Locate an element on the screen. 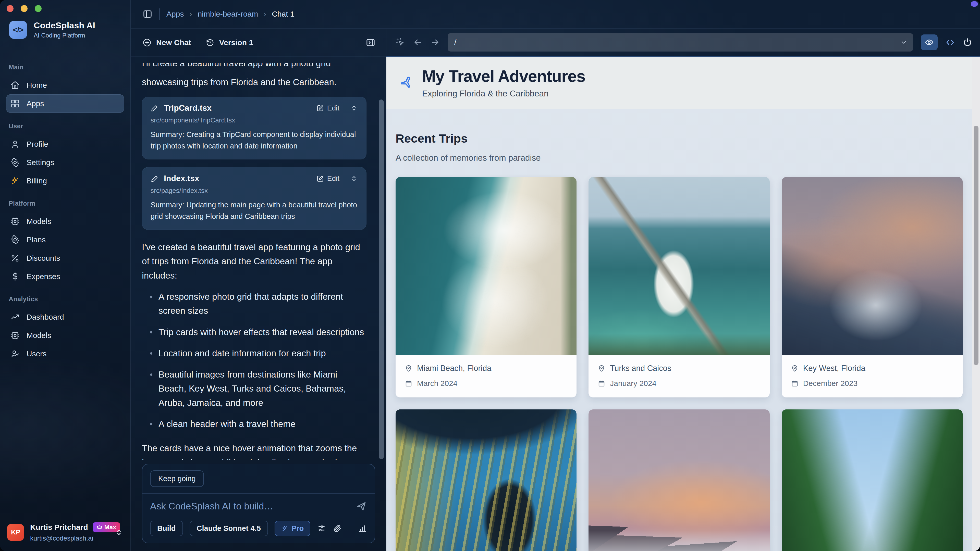 The width and height of the screenshot is (980, 551). forward-arrow-icon is located at coordinates (435, 43).